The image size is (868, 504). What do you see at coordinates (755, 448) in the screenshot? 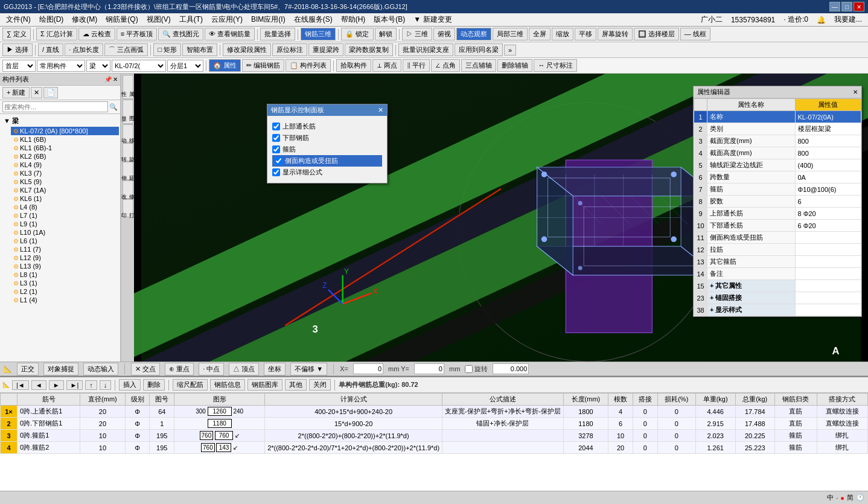
I see `cell-totalWeight: 25.223` at bounding box center [755, 448].